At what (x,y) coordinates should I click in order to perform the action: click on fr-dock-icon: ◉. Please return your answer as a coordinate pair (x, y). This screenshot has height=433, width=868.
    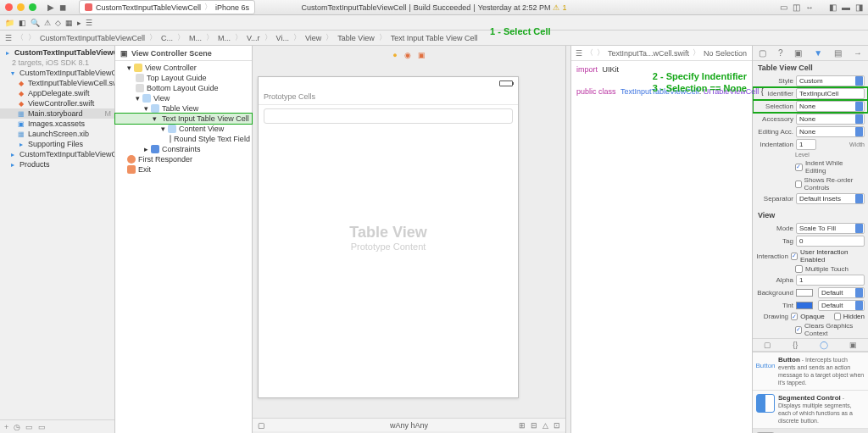
    Looking at the image, I should click on (408, 55).